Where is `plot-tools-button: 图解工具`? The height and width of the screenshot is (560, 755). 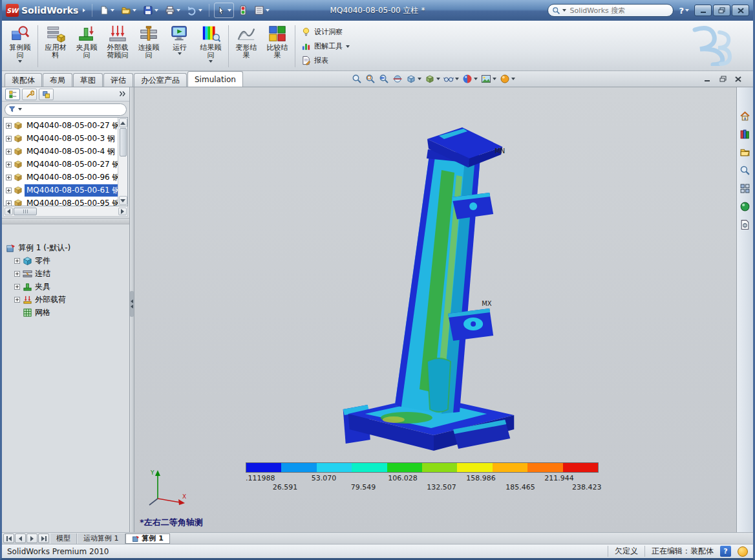
plot-tools-button: 图解工具 is located at coordinates (326, 47).